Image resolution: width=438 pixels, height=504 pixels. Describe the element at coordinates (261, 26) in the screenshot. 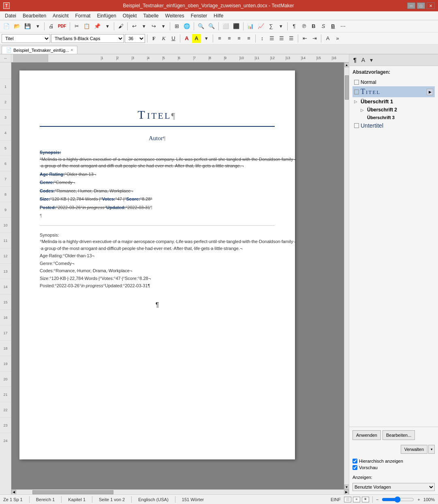

I see `chart2-button: 📈` at that location.